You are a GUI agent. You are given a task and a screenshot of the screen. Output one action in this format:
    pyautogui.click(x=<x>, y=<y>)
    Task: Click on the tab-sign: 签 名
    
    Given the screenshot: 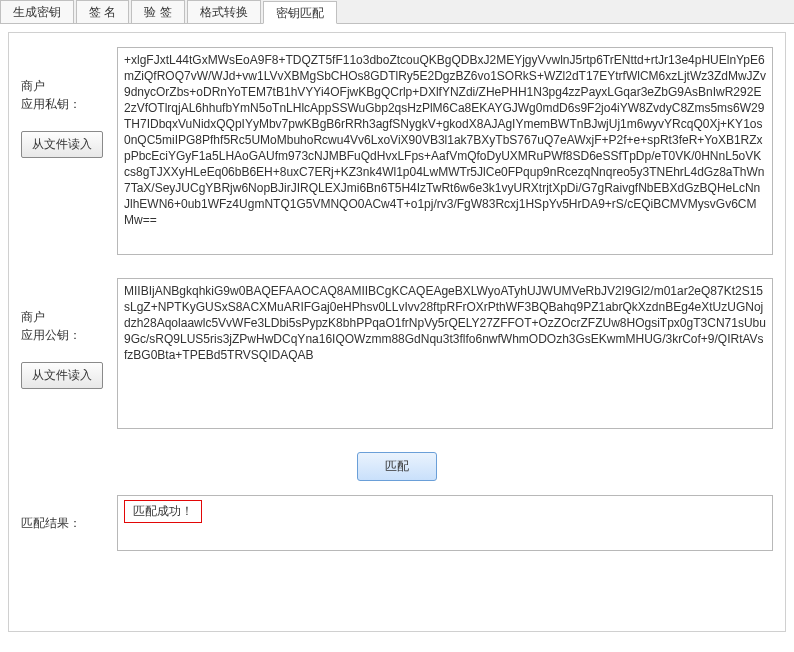 What is the action you would take?
    pyautogui.click(x=102, y=12)
    